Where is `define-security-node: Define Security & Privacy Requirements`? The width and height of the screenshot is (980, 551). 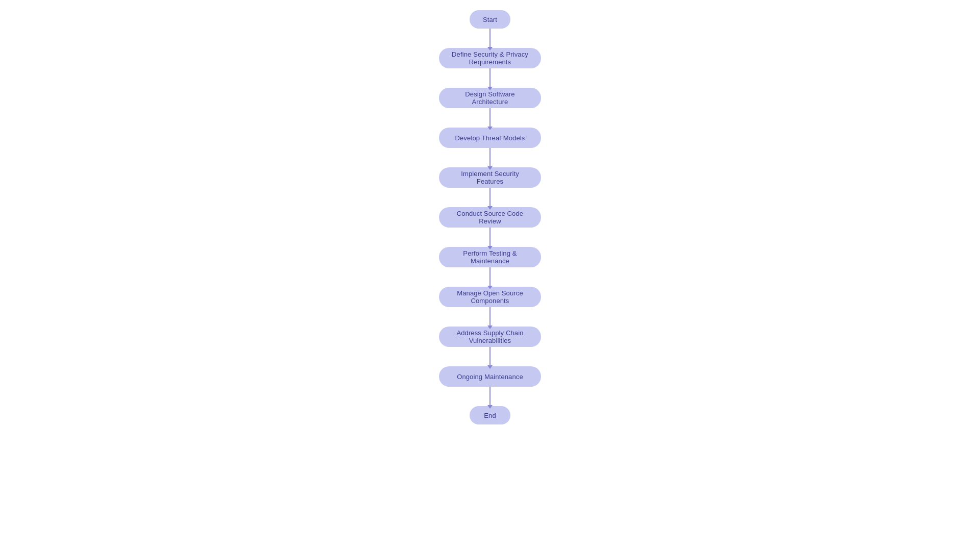 define-security-node: Define Security & Privacy Requirements is located at coordinates (490, 58).